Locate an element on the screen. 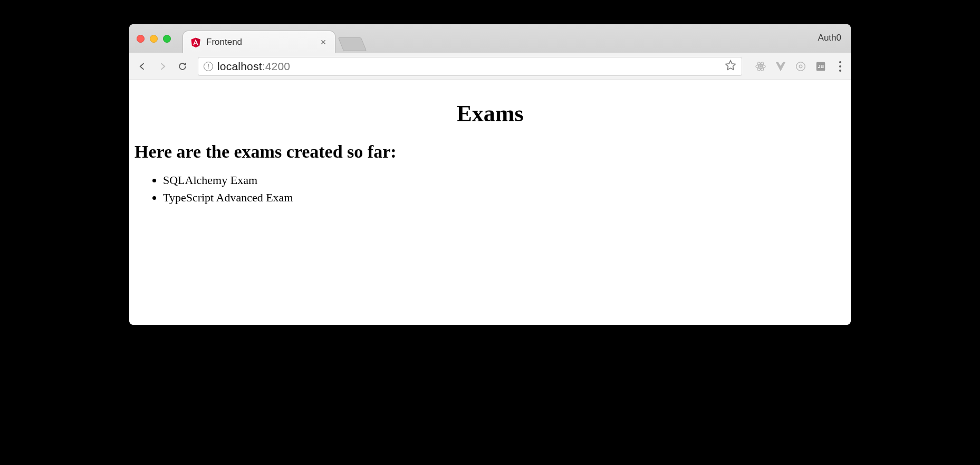 This screenshot has width=980, height=465. forward-button is located at coordinates (162, 66).